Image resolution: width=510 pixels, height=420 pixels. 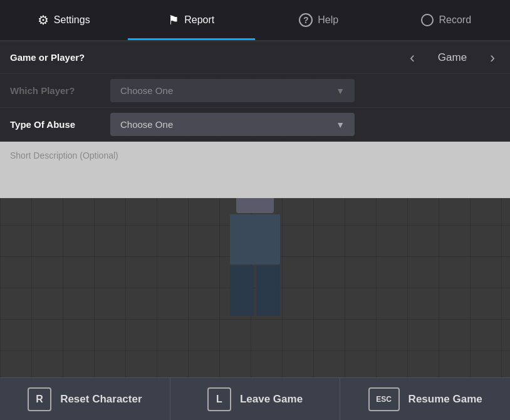 I want to click on reset-character-button: R Reset Character, so click(x=85, y=399).